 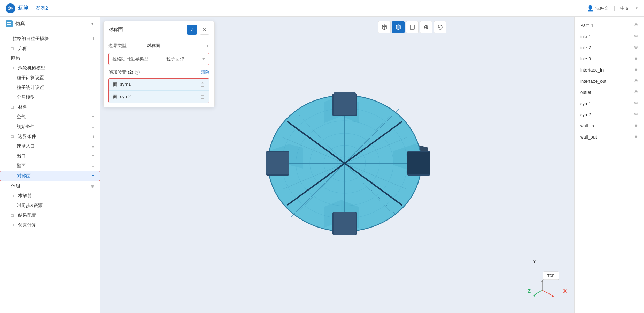 What do you see at coordinates (93, 127) in the screenshot?
I see `initial-menu: ≡` at bounding box center [93, 127].